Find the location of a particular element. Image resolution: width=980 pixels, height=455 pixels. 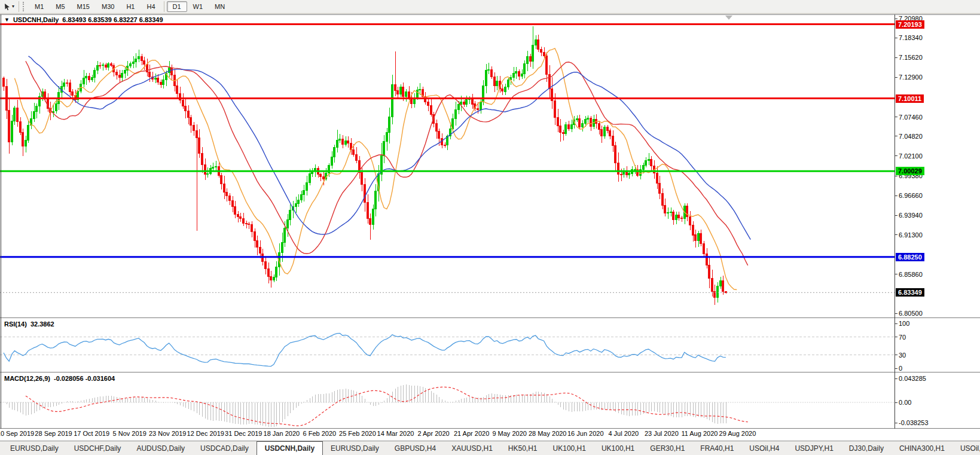

rsi-scale-label: 30 is located at coordinates (902, 355).